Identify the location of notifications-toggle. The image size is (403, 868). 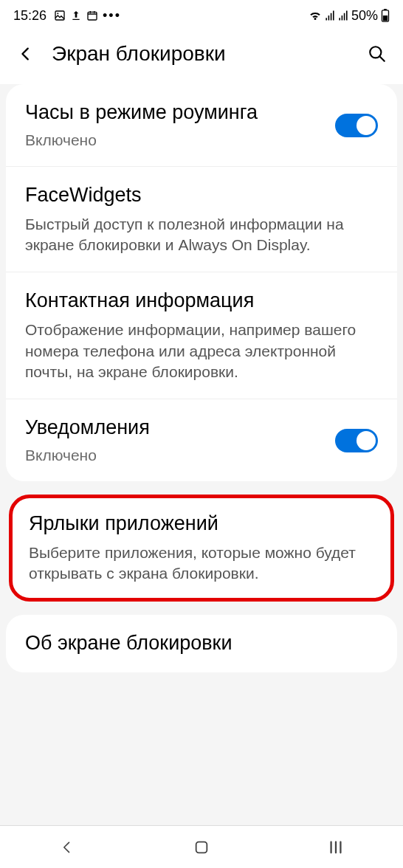
(356, 441).